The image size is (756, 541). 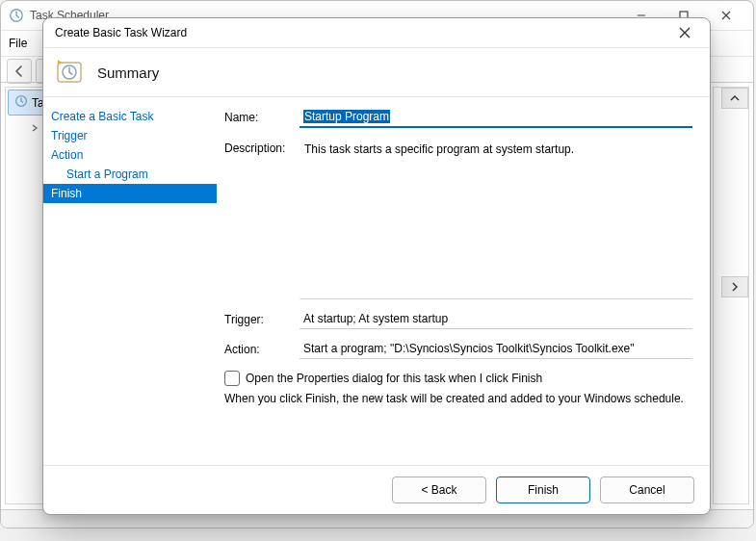 I want to click on step-finish: Finish, so click(x=130, y=193).